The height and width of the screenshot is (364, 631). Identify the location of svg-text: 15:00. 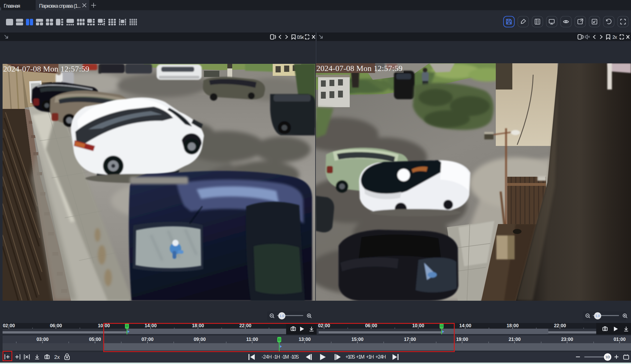
(357, 339).